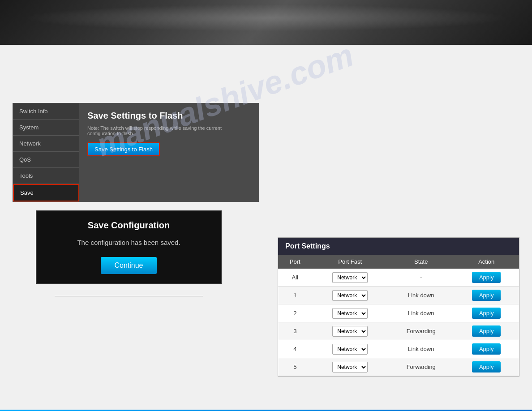 The height and width of the screenshot is (411, 532). What do you see at coordinates (350, 261) in the screenshot?
I see `col-port-fast: Port Fast` at bounding box center [350, 261].